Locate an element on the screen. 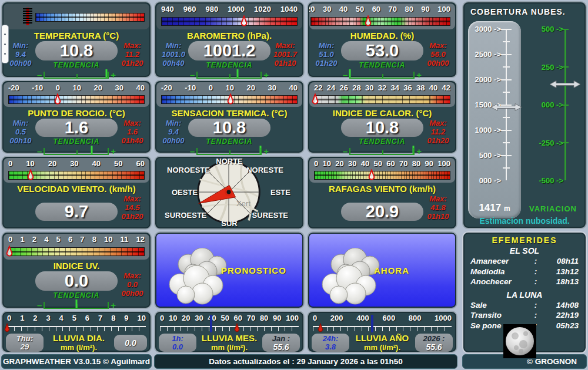  lluvia-dia-date-box: Thu: 29 is located at coordinates (25, 343).